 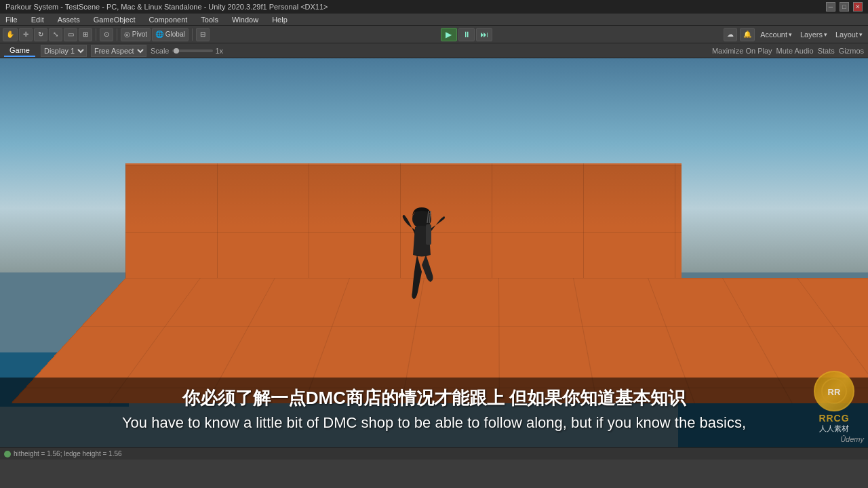 What do you see at coordinates (170, 35) in the screenshot?
I see `global-button: 🌐 Global` at bounding box center [170, 35].